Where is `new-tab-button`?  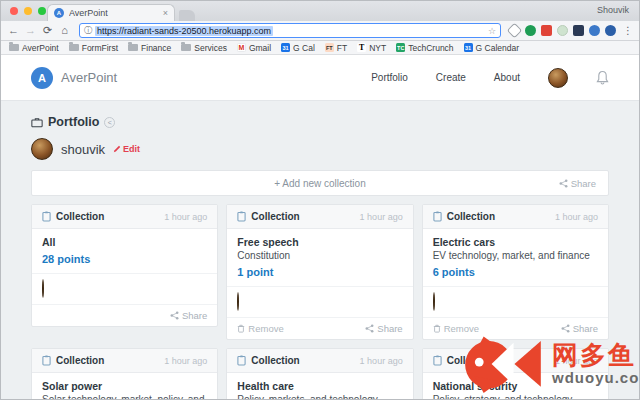
new-tab-button is located at coordinates (187, 16).